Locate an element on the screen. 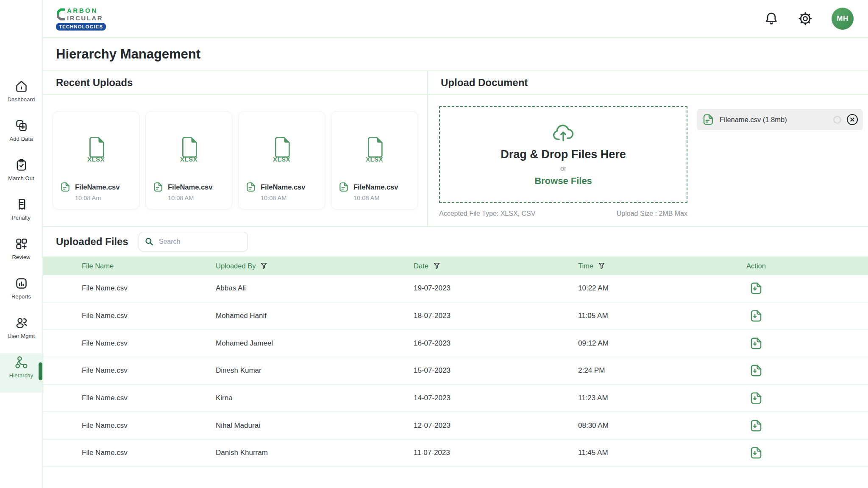 The width and height of the screenshot is (868, 488). page-title: Hierarchy Management is located at coordinates (456, 55).